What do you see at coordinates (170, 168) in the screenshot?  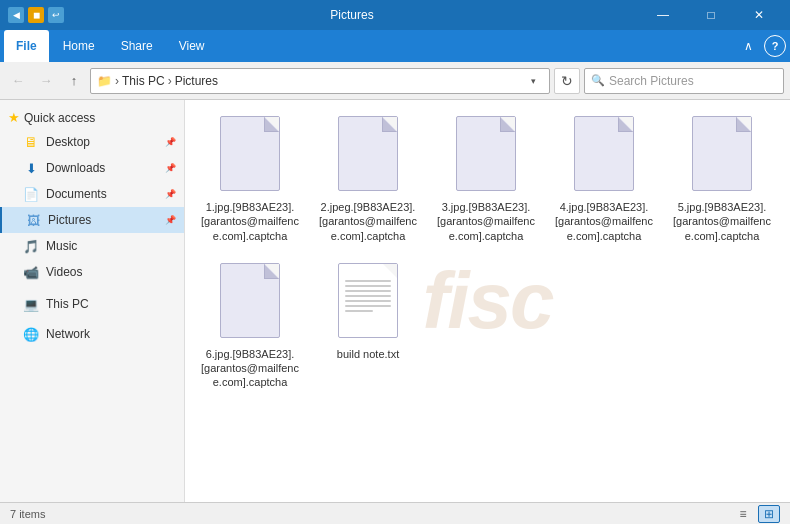 I see `downloads-pin-icon: 📌` at bounding box center [170, 168].